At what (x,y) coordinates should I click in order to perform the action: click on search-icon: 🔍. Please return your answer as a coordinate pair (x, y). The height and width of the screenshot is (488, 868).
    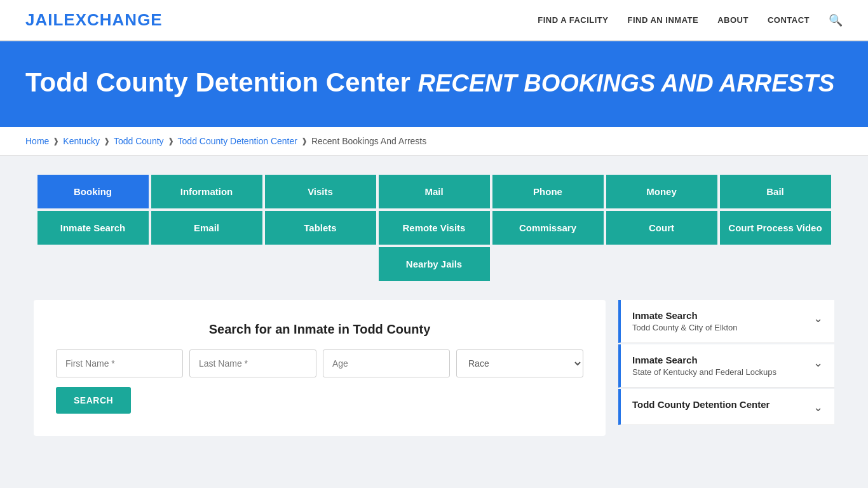
    Looking at the image, I should click on (836, 20).